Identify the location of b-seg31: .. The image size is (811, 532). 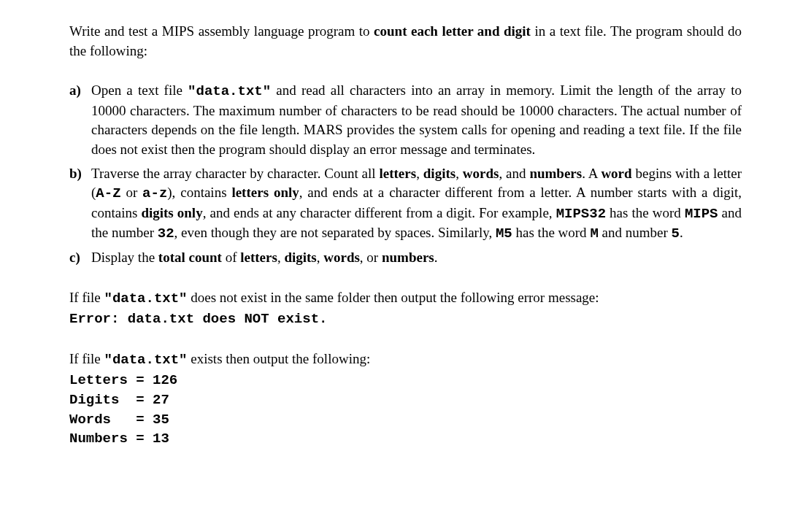
(682, 232).